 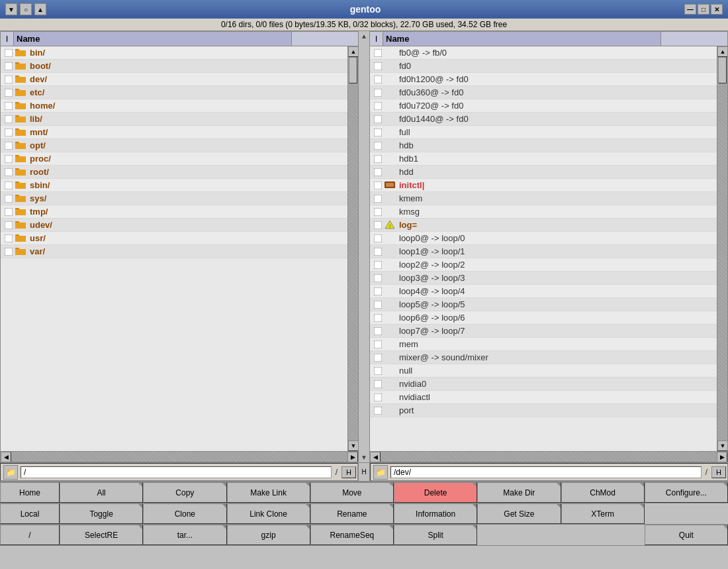 I want to click on titlebar-btn-up: ▲, so click(x=40, y=9).